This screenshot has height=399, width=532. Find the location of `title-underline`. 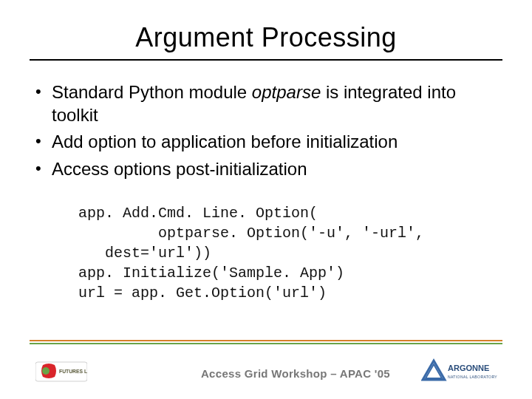

title-underline is located at coordinates (266, 60).